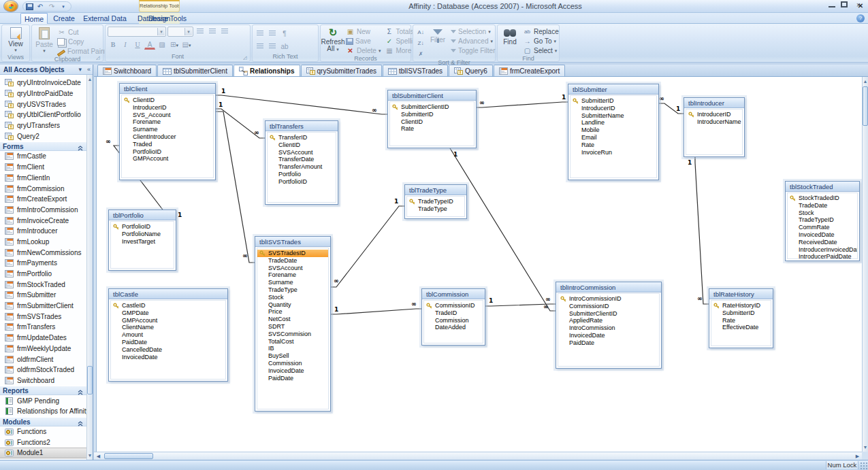 This screenshot has height=470, width=868. Describe the element at coordinates (44, 210) in the screenshot. I see `sidebar-item-frmintrocommission: frmIntroCommission` at that location.